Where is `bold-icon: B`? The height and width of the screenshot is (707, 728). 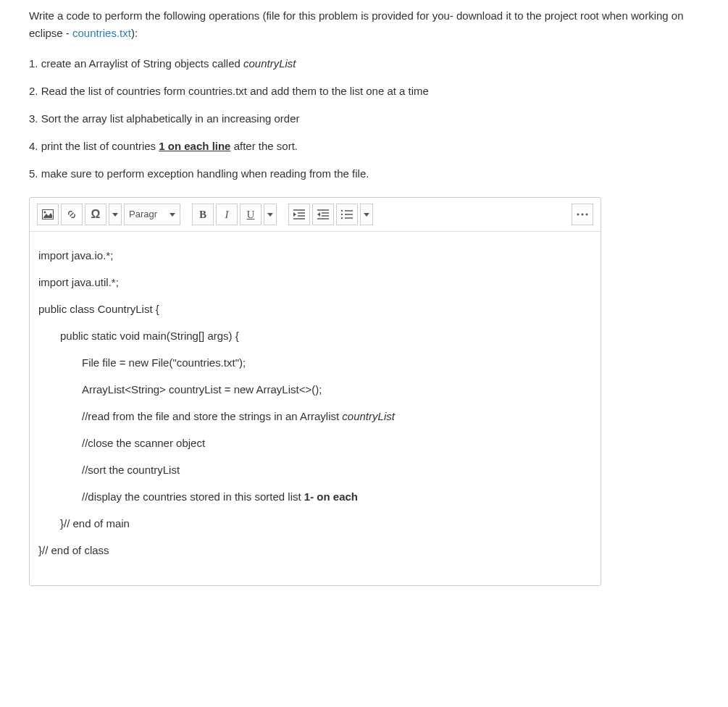 bold-icon: B is located at coordinates (203, 214).